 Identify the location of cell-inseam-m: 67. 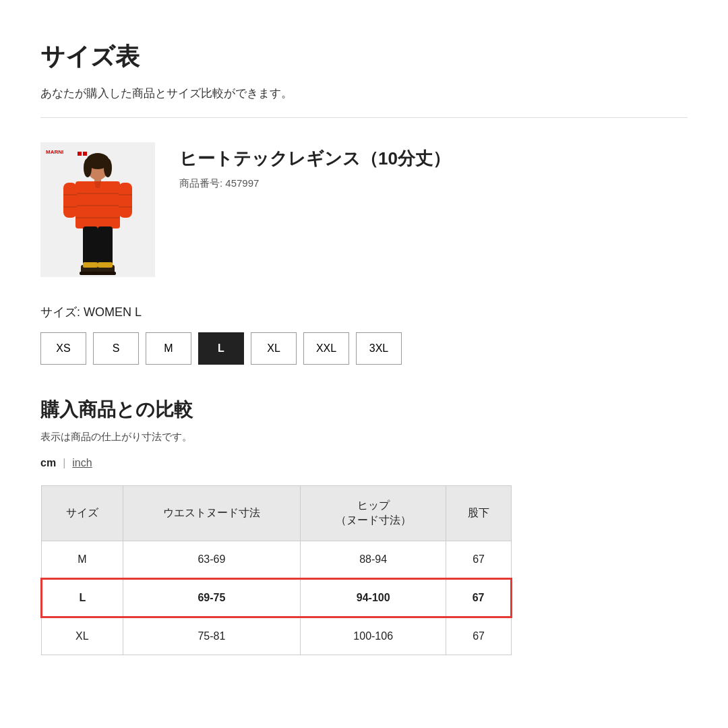
(479, 559).